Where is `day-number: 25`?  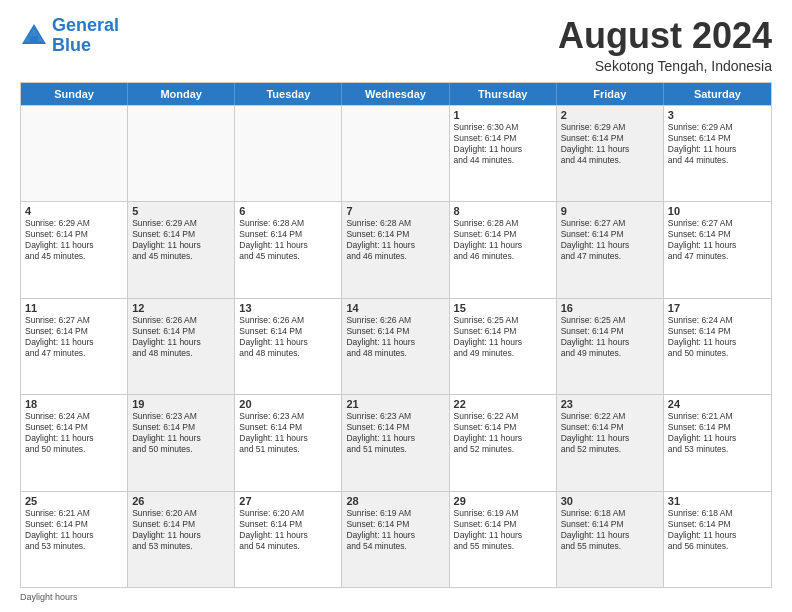
day-number: 25 is located at coordinates (74, 501).